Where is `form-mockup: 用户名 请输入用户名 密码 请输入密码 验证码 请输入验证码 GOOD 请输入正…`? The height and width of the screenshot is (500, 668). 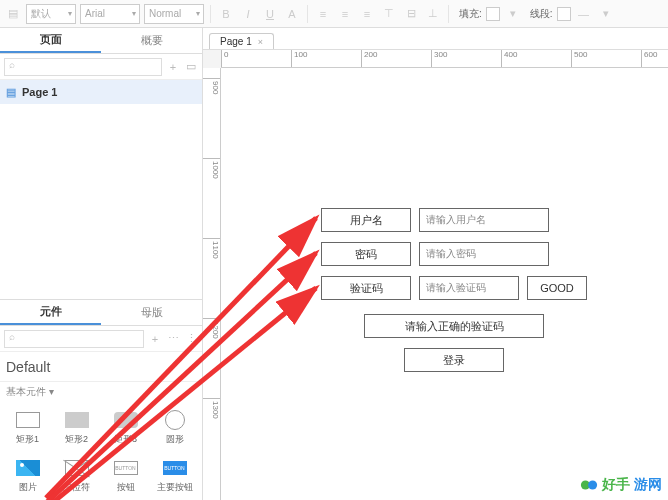
form-mockup: 用户名 请输入用户名 密码 请输入密码 验证码 请输入验证码 GOOD 请输入正… is located at coordinates (454, 295).